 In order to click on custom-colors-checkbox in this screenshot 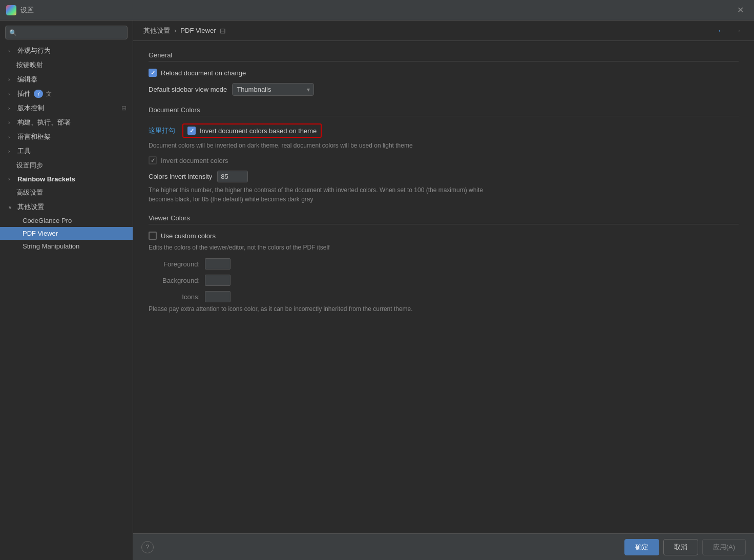, I will do `click(153, 236)`.